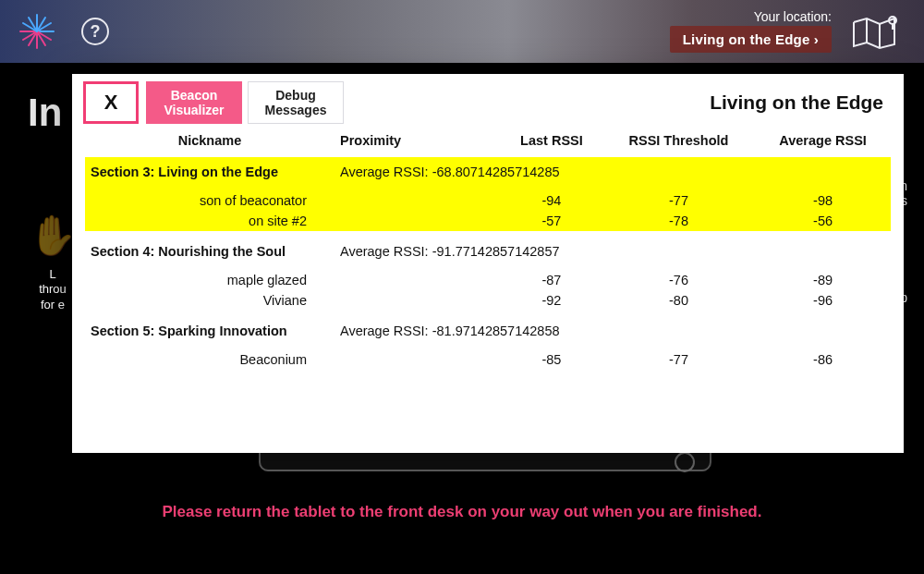 The height and width of the screenshot is (574, 924). Describe the element at coordinates (210, 280) in the screenshot. I see `cell-nickname: maple glazed` at that location.